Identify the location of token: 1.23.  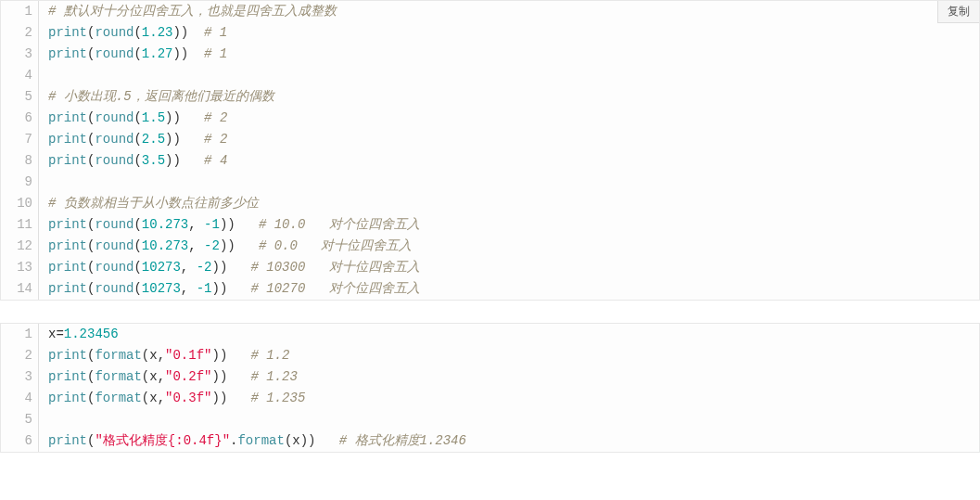
(158, 32).